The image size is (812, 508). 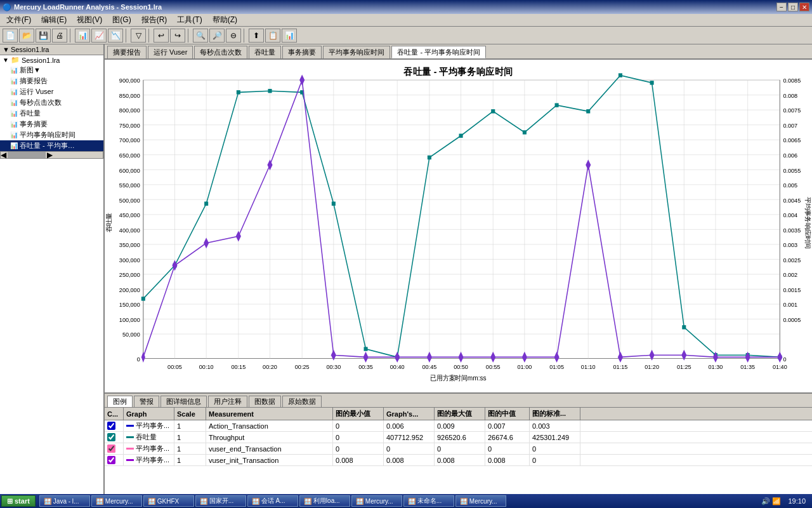 What do you see at coordinates (149, 414) in the screenshot?
I see `col-graph: Graph` at bounding box center [149, 414].